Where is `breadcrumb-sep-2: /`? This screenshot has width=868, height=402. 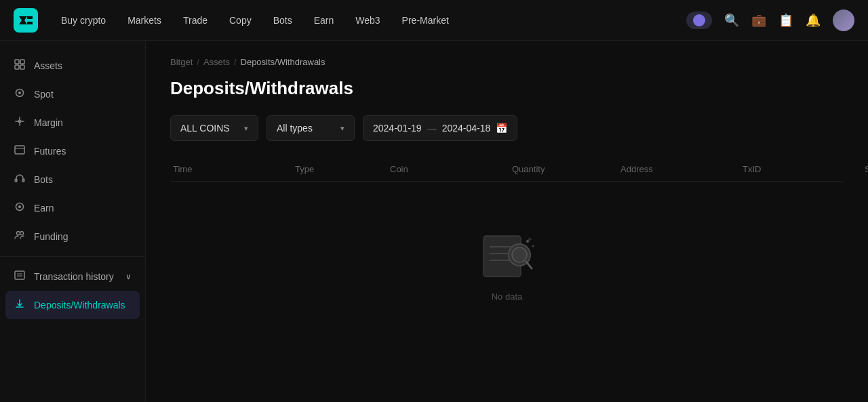 breadcrumb-sep-2: / is located at coordinates (235, 62).